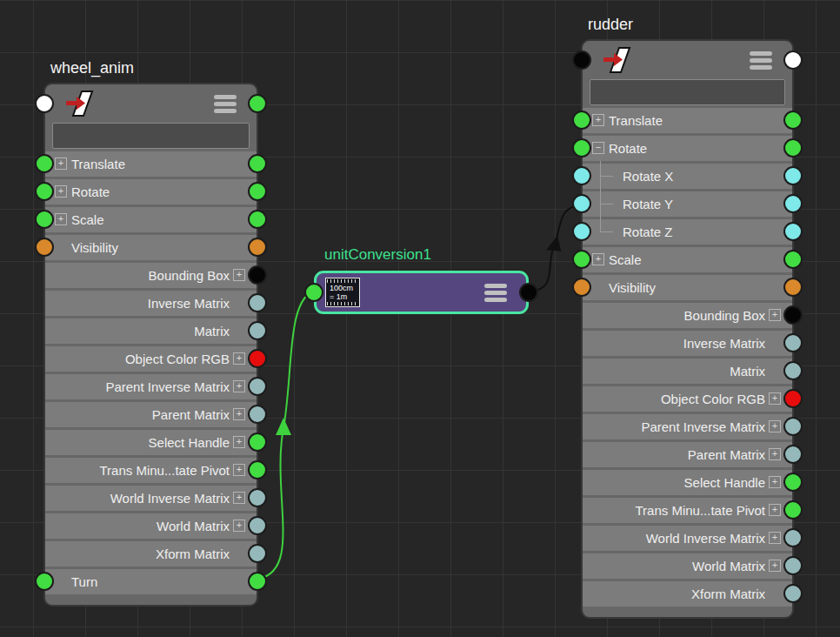 The image size is (840, 637). What do you see at coordinates (598, 148) in the screenshot?
I see `collapse-minus-icon: −` at bounding box center [598, 148].